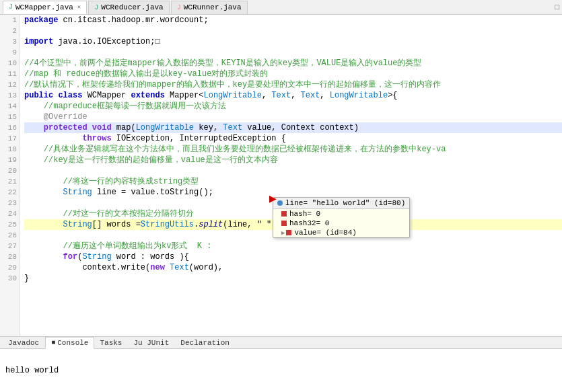 Image resolution: width=562 pixels, height=392 pixels. Describe the element at coordinates (87, 268) in the screenshot. I see `code-29a: context.write(` at that location.